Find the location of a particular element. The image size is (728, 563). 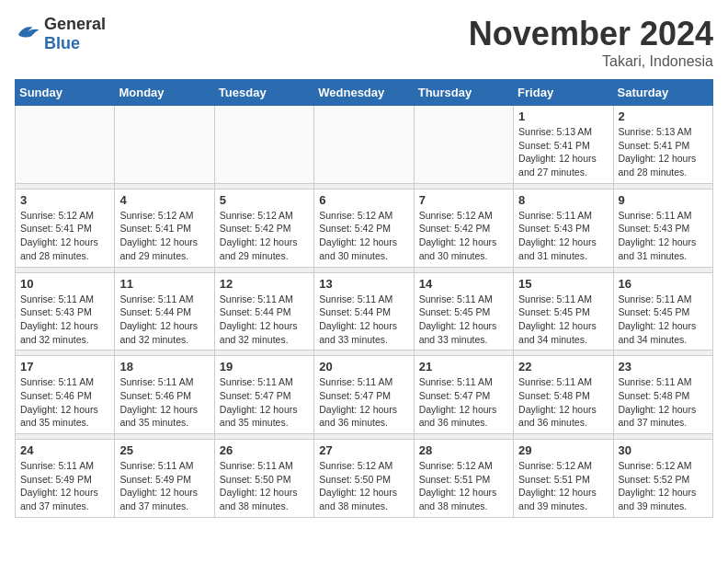

day-number: 5 is located at coordinates (265, 201).